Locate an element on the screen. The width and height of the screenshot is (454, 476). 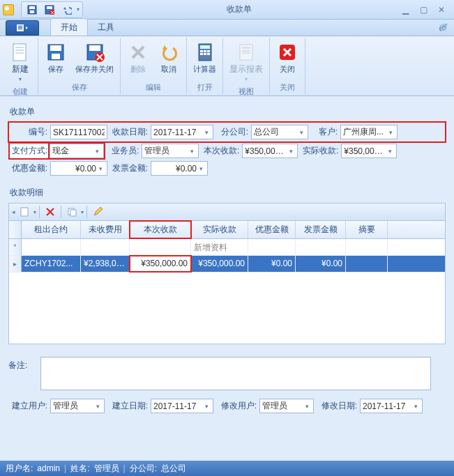
close-window-button: ✕ is located at coordinates (441, 10).